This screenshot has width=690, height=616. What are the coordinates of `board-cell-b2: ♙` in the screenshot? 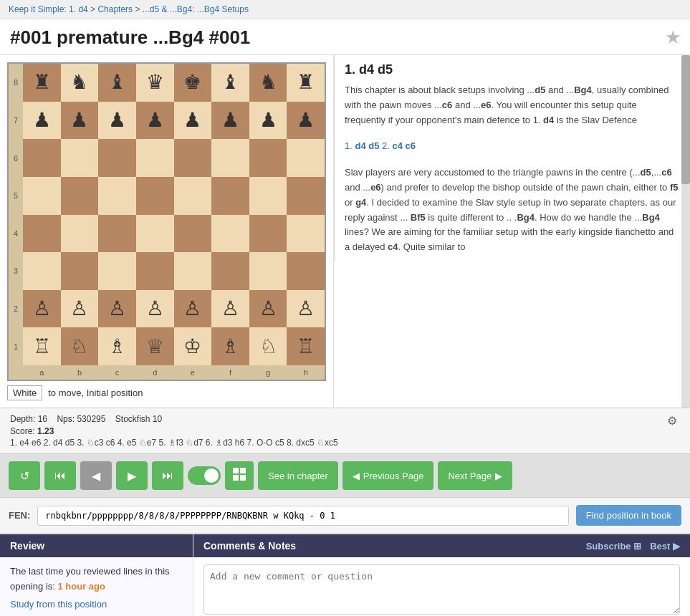 It's located at (80, 309).